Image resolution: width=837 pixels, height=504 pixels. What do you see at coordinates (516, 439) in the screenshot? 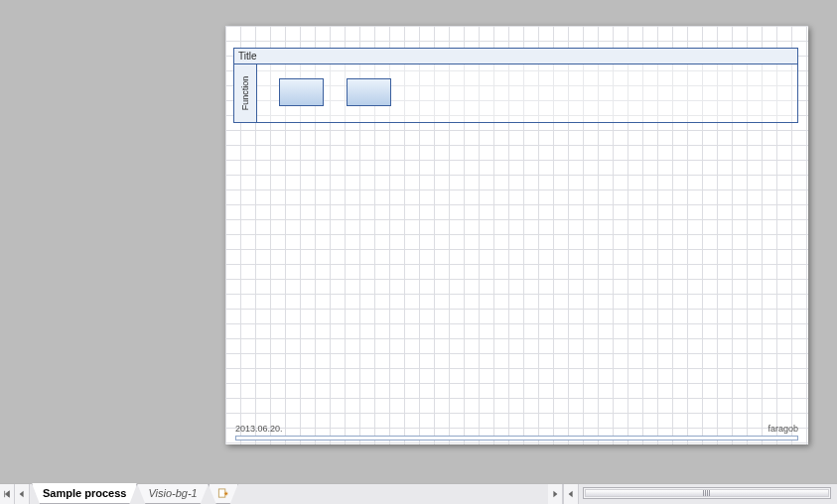
I see `page-footer-bar` at bounding box center [516, 439].